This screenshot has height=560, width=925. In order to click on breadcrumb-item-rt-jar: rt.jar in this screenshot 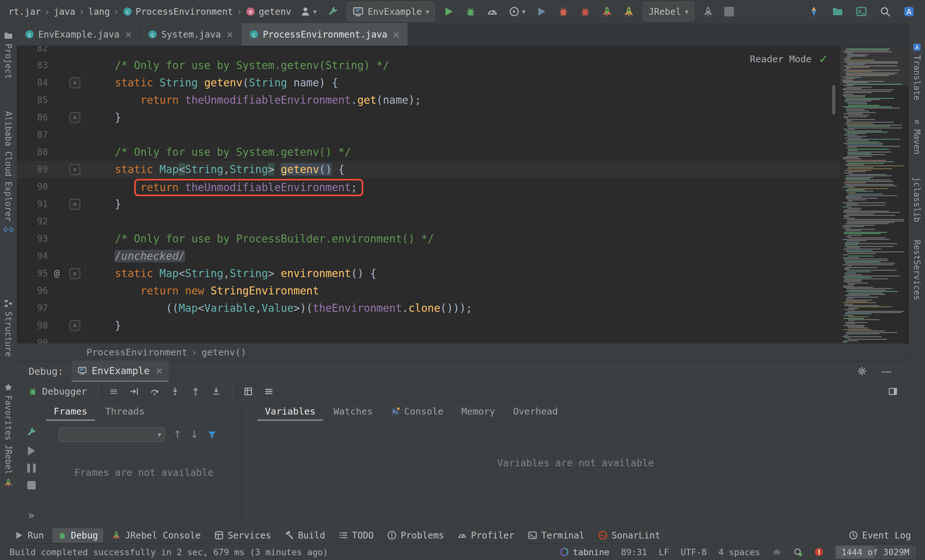, I will do `click(25, 12)`.